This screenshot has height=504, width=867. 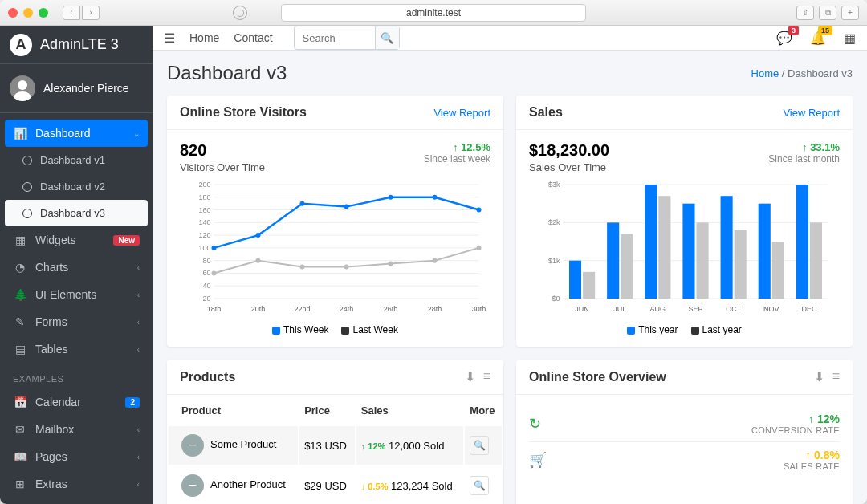 What do you see at coordinates (76, 161) in the screenshot?
I see `sidebar-item-dashboard-v1: Dashboard v1` at bounding box center [76, 161].